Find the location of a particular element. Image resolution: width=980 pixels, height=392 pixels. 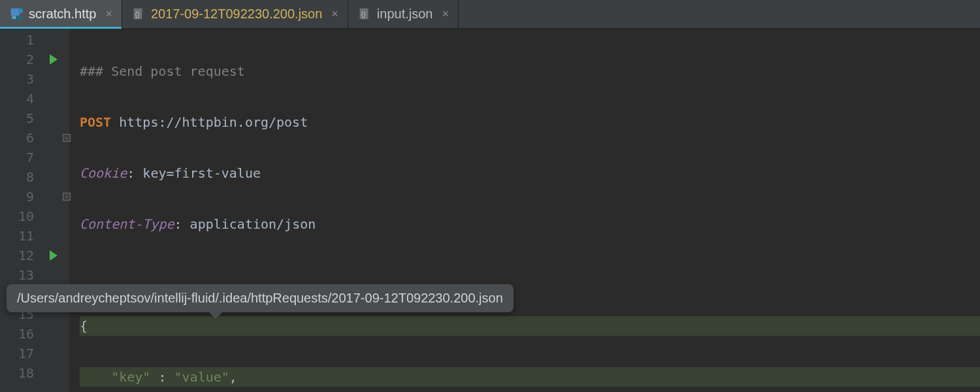

line-number: 10 is located at coordinates (35, 216).